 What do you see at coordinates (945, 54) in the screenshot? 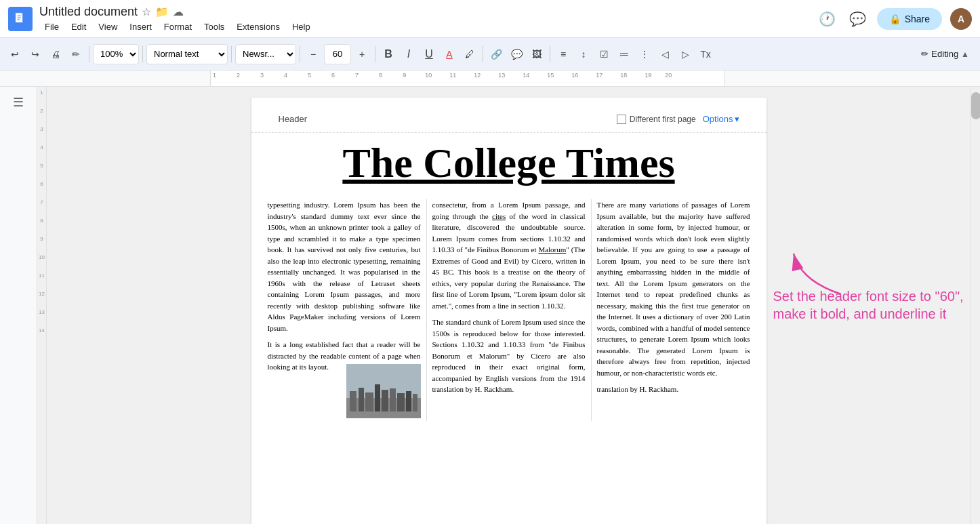
I see `editing-label: Editing` at bounding box center [945, 54].